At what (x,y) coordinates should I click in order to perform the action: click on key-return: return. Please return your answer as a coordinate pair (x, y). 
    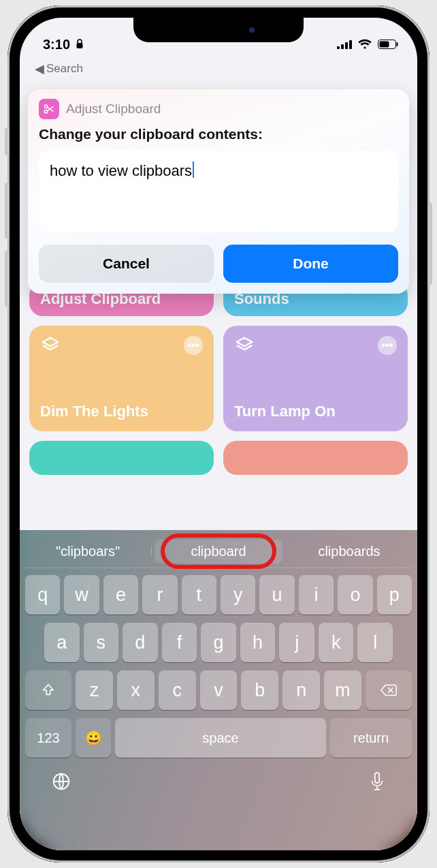
    Looking at the image, I should click on (371, 738).